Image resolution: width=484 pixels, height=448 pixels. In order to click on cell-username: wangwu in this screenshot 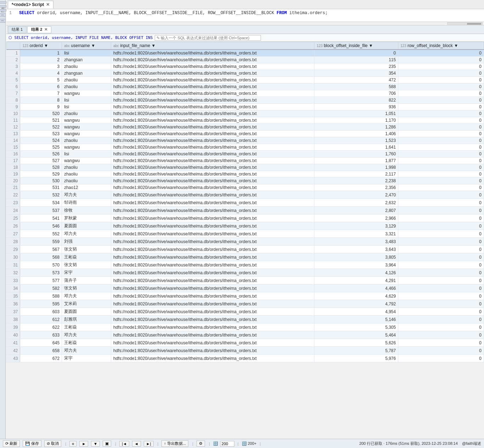, I will do `click(86, 147)`.